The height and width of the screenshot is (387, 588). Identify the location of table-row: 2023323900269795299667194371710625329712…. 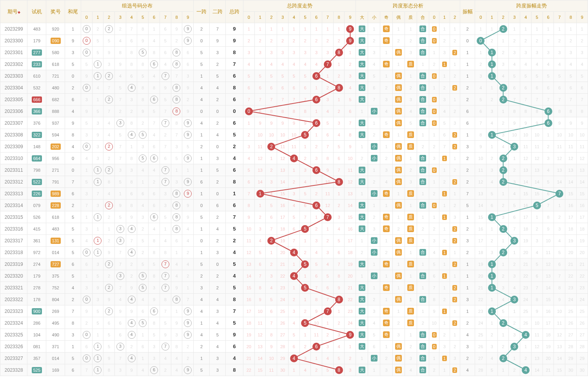
(294, 311).